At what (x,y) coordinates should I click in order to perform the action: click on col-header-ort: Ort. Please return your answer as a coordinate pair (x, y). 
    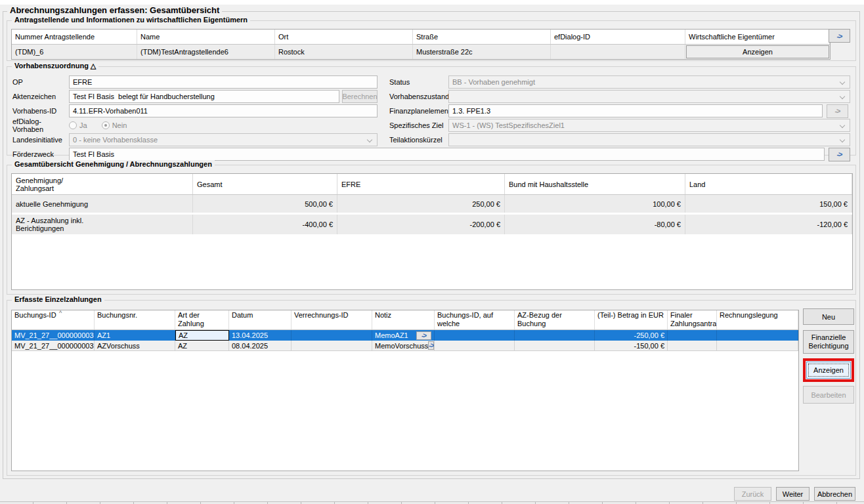
    Looking at the image, I should click on (344, 37).